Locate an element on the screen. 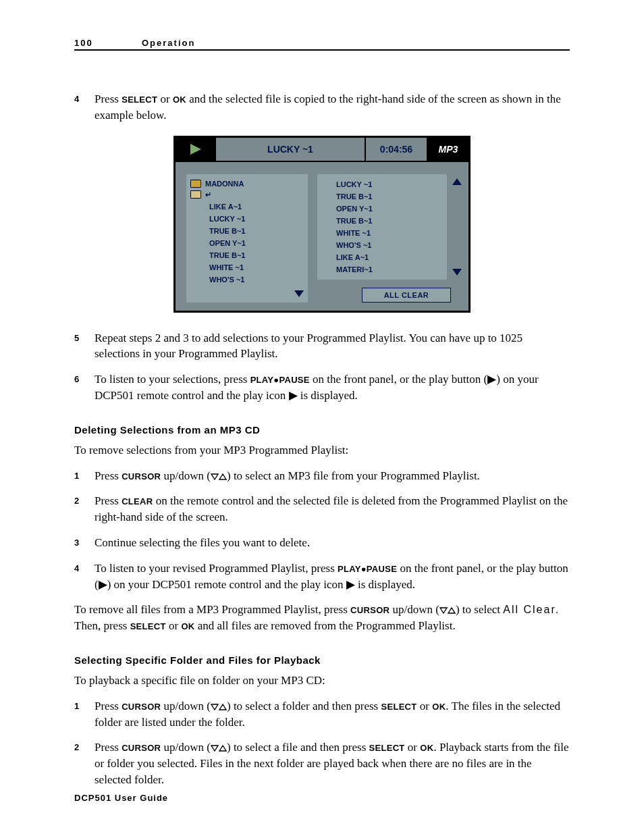 This screenshot has width=644, height=834. sel-step-2: 2 Press CURSOR up/down () to select a fi… is located at coordinates (322, 763).